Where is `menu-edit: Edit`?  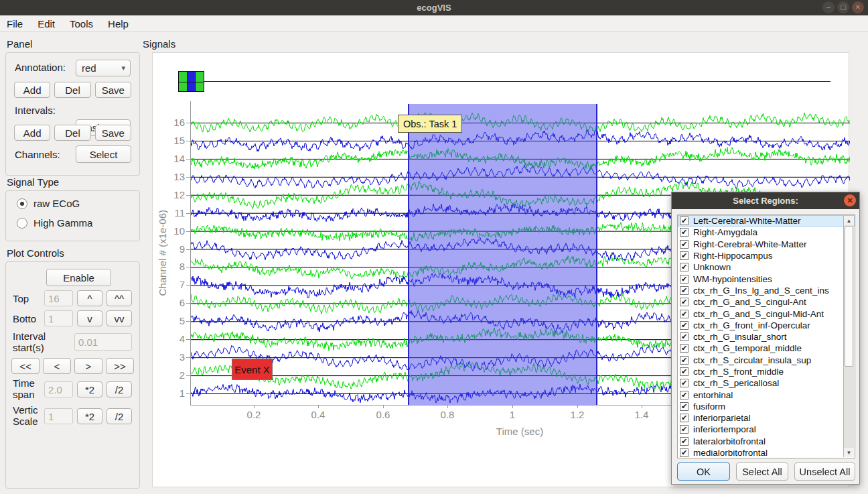
menu-edit: Edit is located at coordinates (46, 24).